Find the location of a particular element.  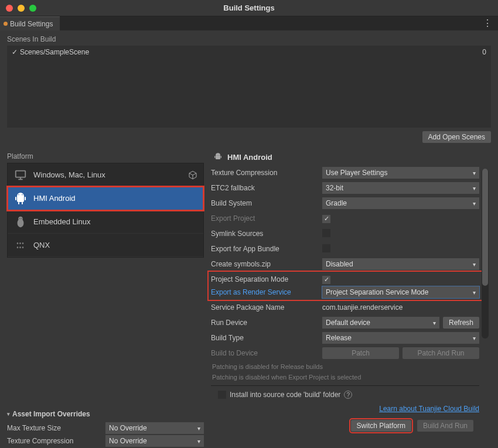

texture-compression-label: Texture Compression is located at coordinates (267, 173).